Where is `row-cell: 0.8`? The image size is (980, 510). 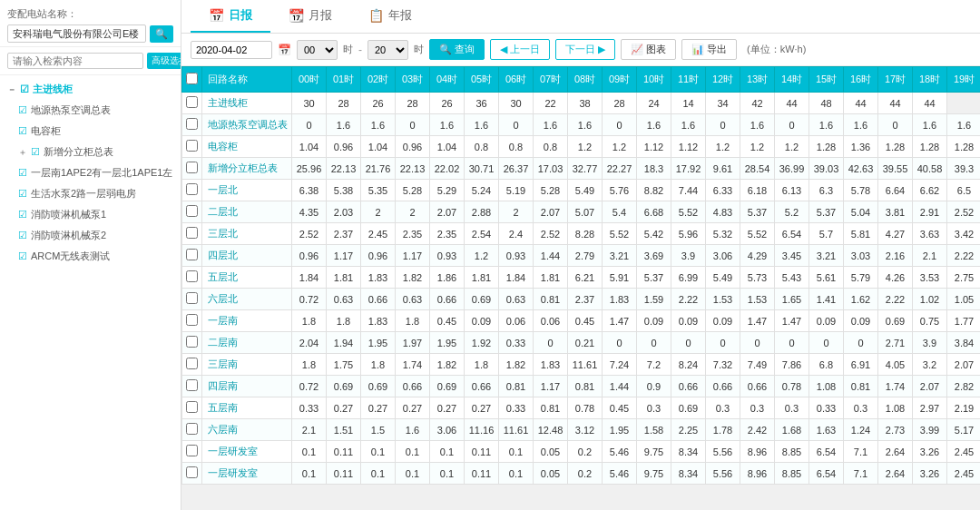
row-cell: 0.8 is located at coordinates (516, 147).